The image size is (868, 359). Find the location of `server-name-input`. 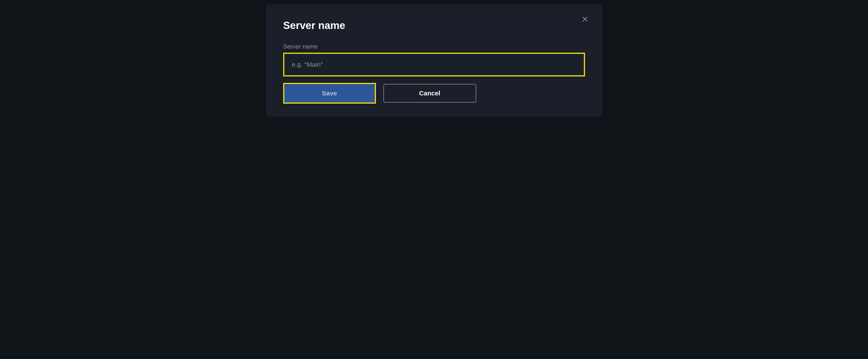

server-name-input is located at coordinates (434, 65).